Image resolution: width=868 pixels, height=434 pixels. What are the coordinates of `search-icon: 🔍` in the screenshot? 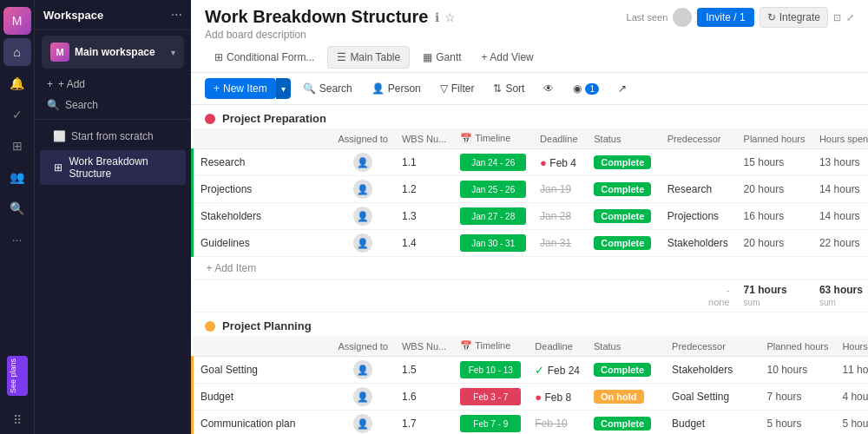 It's located at (17, 208).